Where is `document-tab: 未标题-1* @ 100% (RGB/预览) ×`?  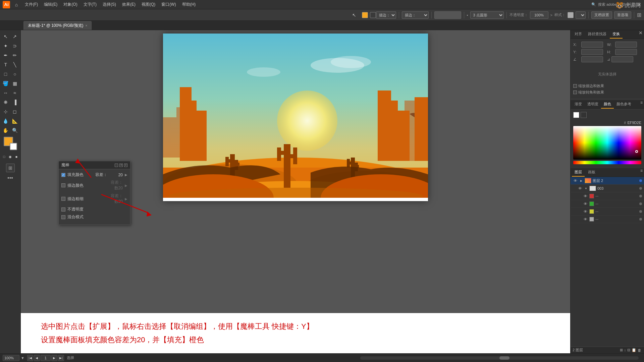
document-tab: 未标题-1* @ 100% (RGB/预览) × is located at coordinates (58, 25).